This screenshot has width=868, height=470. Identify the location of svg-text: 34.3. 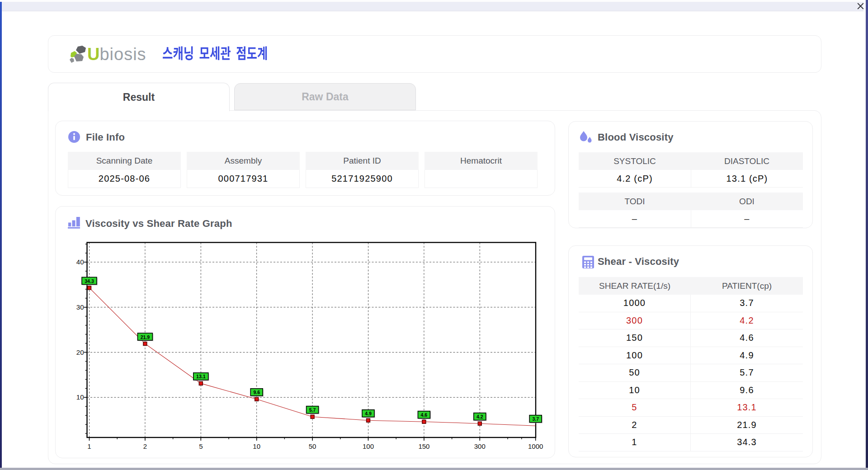
(90, 281).